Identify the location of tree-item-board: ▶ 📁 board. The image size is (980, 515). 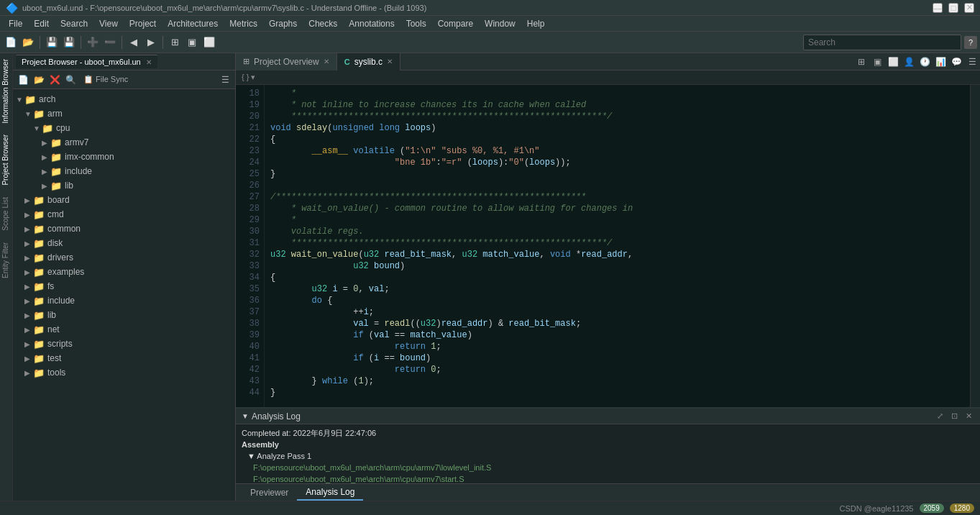
(124, 200).